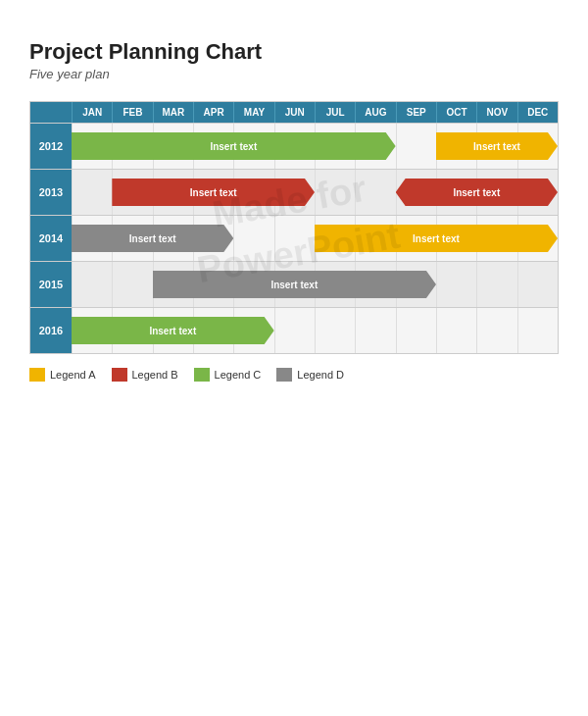 This screenshot has width=588, height=716. I want to click on year-cell-2014: 2014, so click(51, 238).